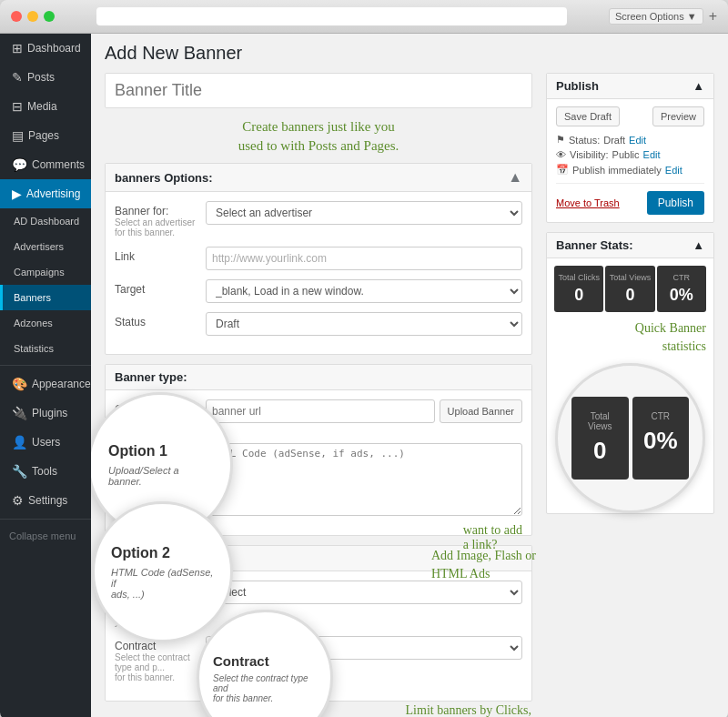  What do you see at coordinates (160, 451) in the screenshot?
I see `option1-popup-title: Option 1` at bounding box center [160, 451].